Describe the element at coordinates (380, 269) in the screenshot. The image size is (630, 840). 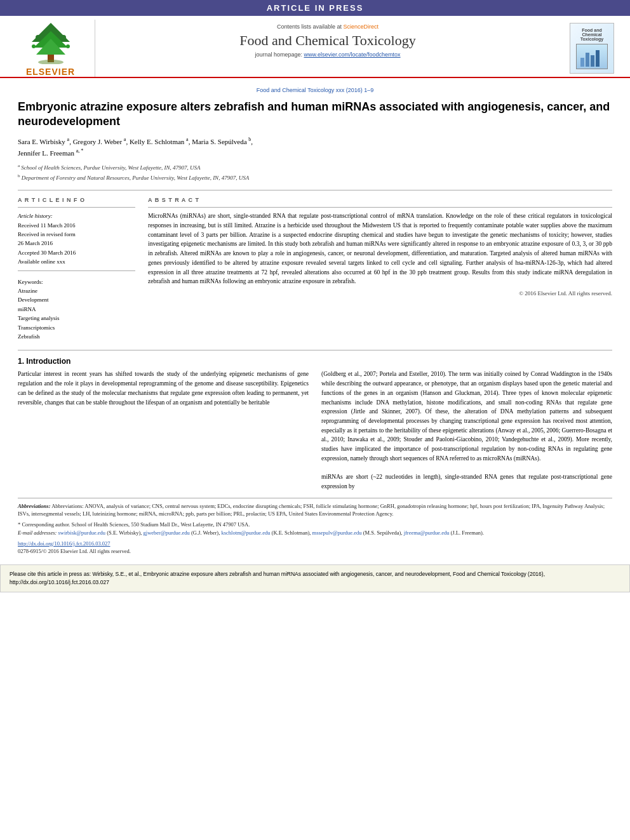
I see `abstract-column: A B S T R A C T MicroRNAs (miRNAs) are s…` at that location.